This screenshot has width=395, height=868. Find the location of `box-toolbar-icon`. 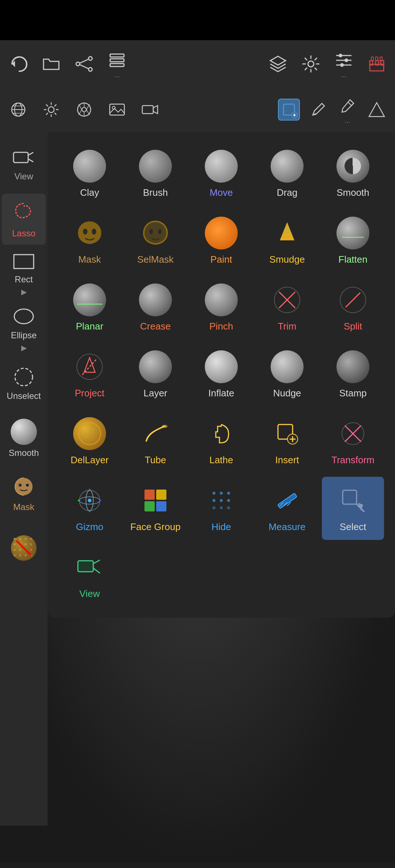

box-toolbar-icon is located at coordinates (289, 110).